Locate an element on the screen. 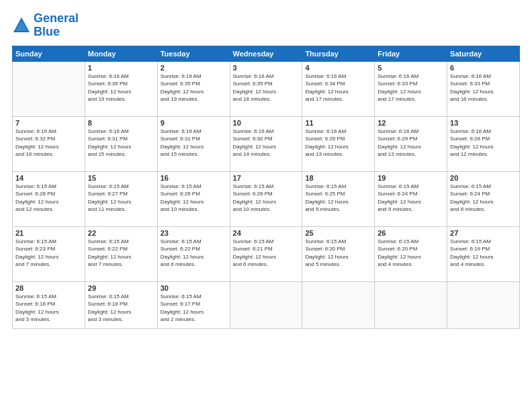  day-number: 15 is located at coordinates (121, 178).